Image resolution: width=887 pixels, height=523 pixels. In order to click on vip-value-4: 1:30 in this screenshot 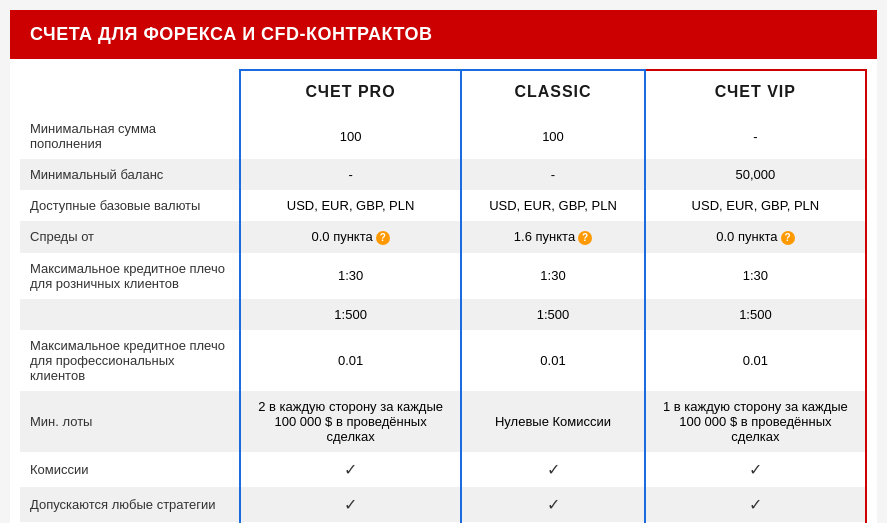, I will do `click(756, 276)`.